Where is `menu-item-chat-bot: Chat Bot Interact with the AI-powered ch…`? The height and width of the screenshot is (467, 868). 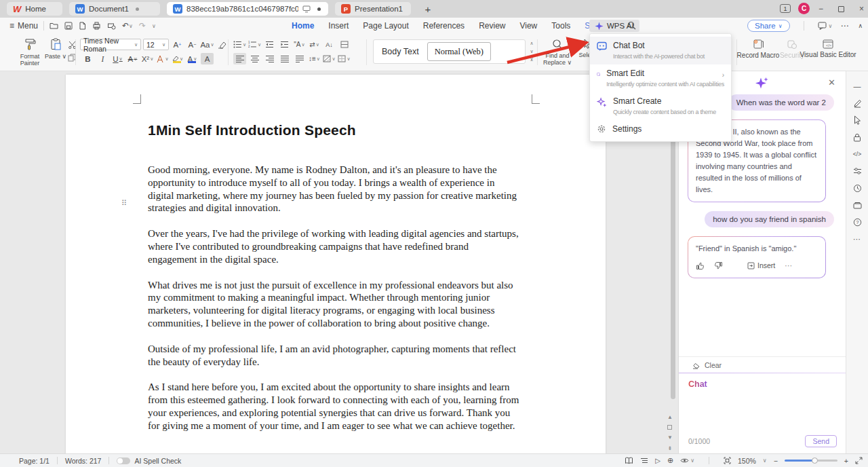
menu-item-chat-bot: Chat Bot Interact with the AI-powered ch… is located at coordinates (660, 50).